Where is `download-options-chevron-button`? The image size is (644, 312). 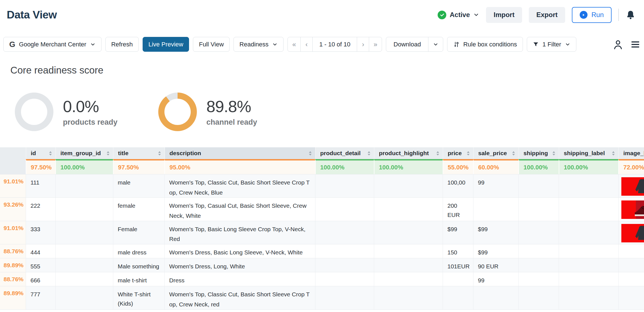
download-options-chevron-button is located at coordinates (436, 44).